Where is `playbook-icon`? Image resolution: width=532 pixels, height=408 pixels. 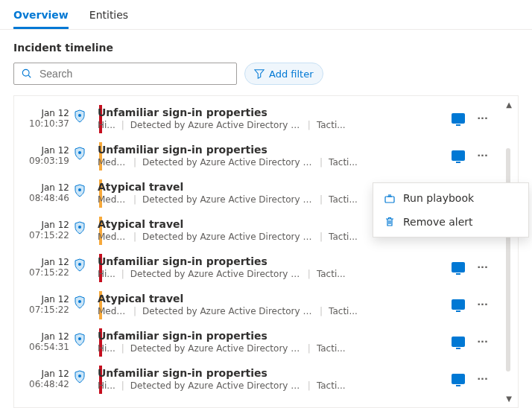
playbook-icon is located at coordinates (390, 198).